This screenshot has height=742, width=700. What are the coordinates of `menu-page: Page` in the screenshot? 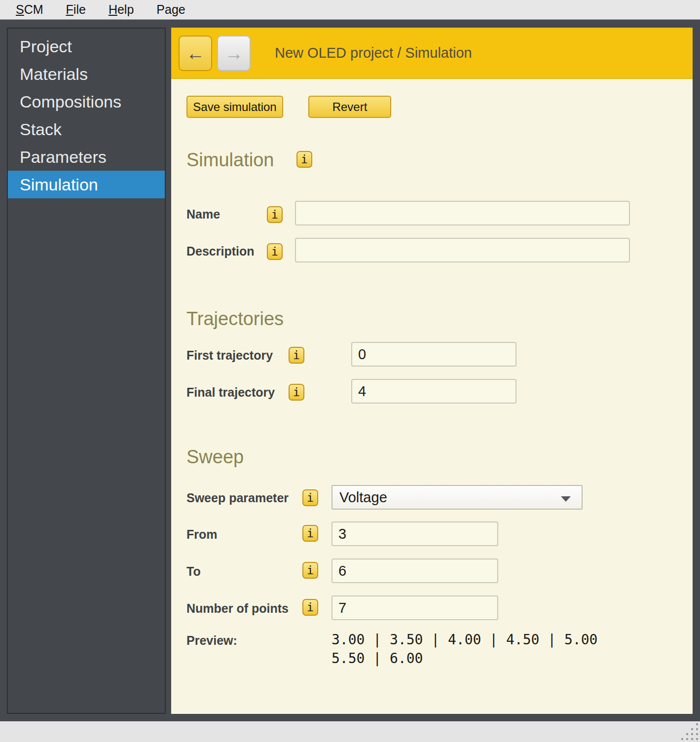 It's located at (171, 10).